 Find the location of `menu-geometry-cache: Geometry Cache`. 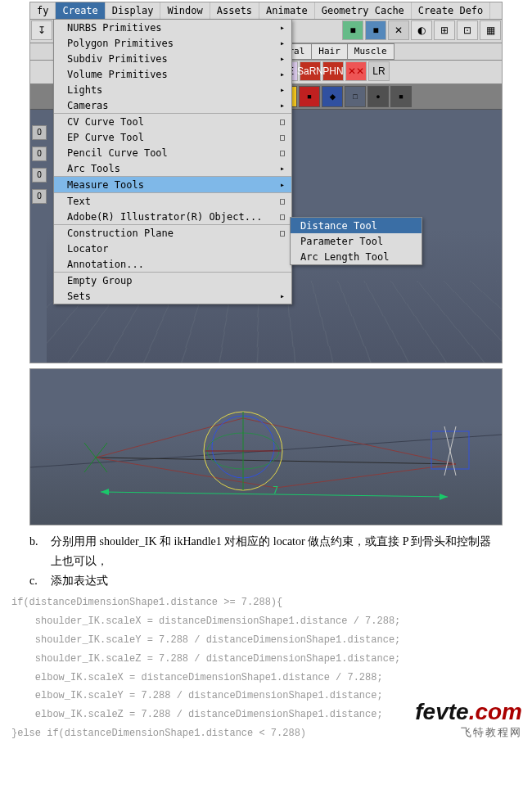

menu-geometry-cache: Geometry Cache is located at coordinates (363, 11).